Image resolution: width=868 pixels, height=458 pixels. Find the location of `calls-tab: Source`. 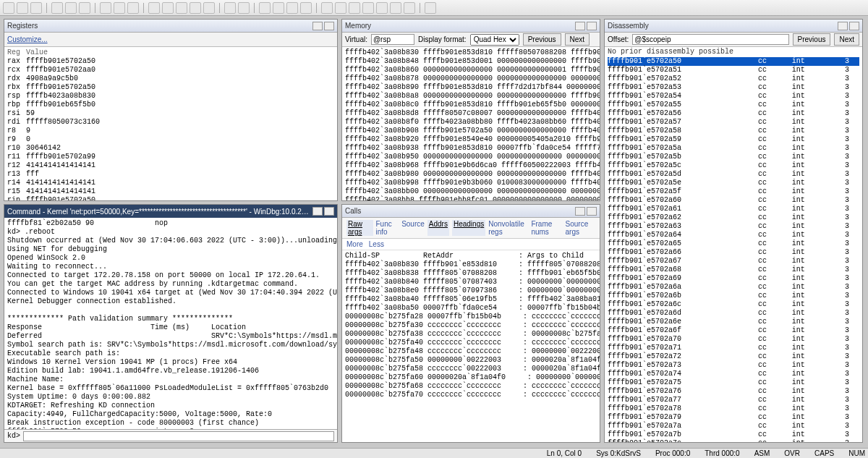

calls-tab: Source is located at coordinates (413, 228).